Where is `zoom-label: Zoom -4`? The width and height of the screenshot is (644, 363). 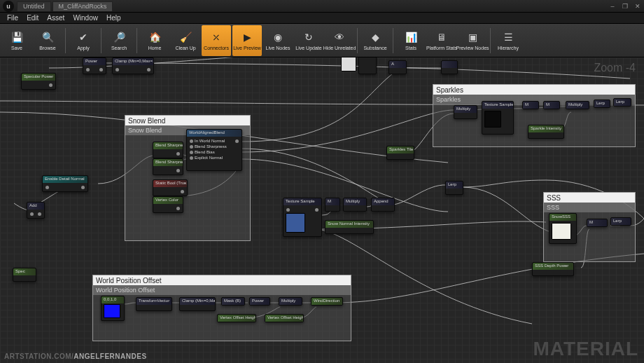 zoom-label: Zoom -4 is located at coordinates (615, 68).